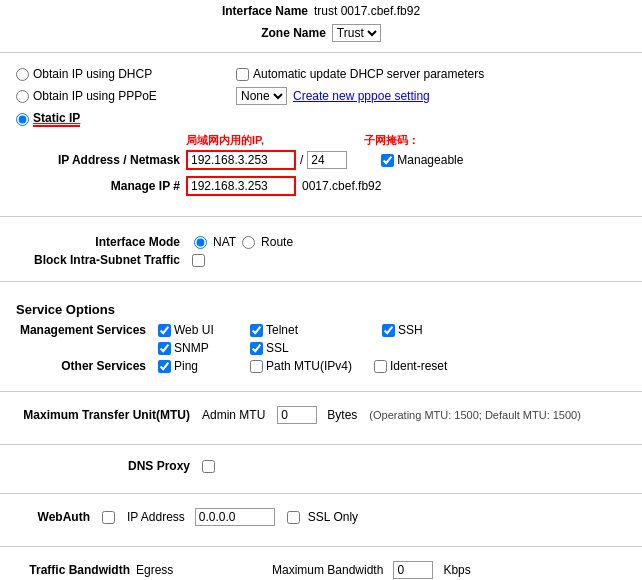  Describe the element at coordinates (198, 348) in the screenshot. I see `snmp-item: SNMP` at that location.